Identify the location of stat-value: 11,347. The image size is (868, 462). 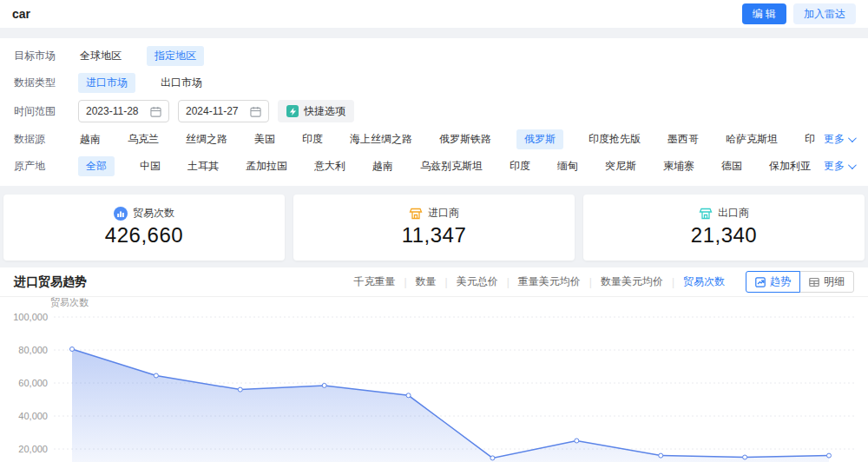
(434, 235).